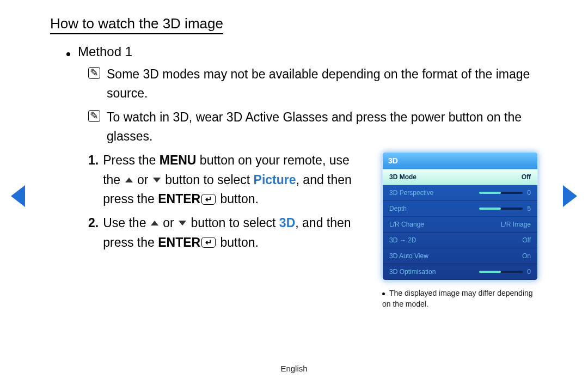  I want to click on osd-menu-row: 3D ModeOff, so click(460, 178).